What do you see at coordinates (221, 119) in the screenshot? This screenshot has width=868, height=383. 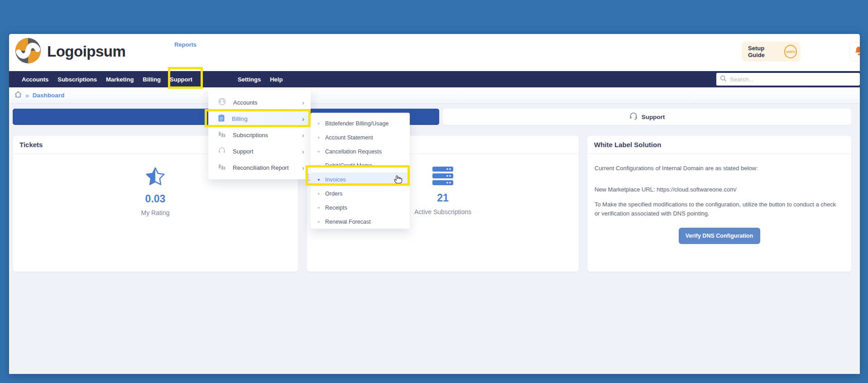 I see `clipboard-icon` at bounding box center [221, 119].